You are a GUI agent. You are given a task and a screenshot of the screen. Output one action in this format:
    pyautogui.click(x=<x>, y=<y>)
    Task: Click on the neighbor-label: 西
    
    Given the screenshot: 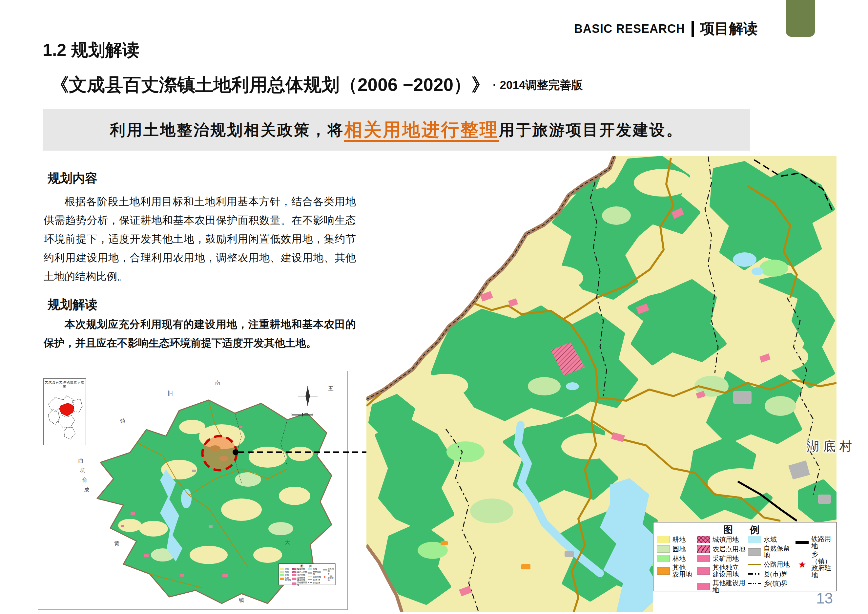 What is the action you would take?
    pyautogui.click(x=81, y=460)
    